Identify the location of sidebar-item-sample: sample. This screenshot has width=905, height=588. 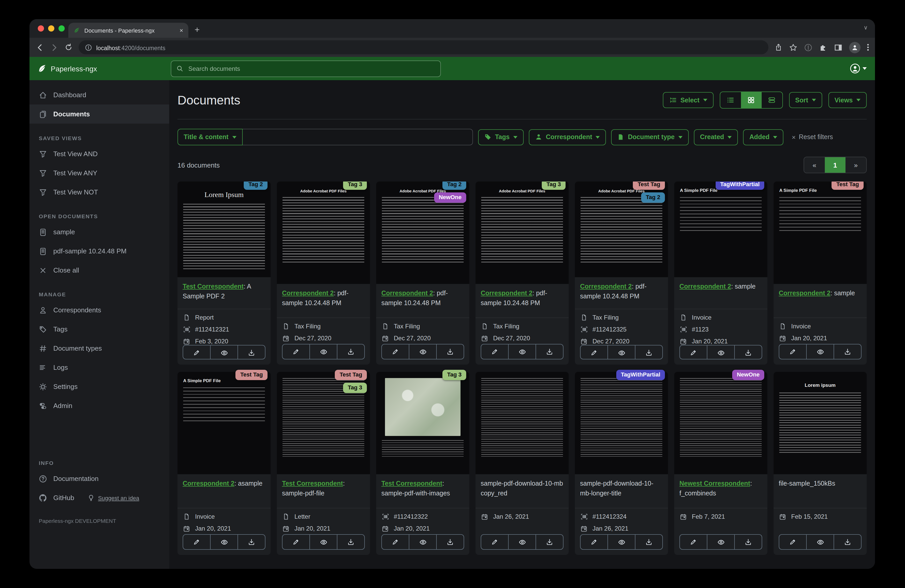
(100, 232).